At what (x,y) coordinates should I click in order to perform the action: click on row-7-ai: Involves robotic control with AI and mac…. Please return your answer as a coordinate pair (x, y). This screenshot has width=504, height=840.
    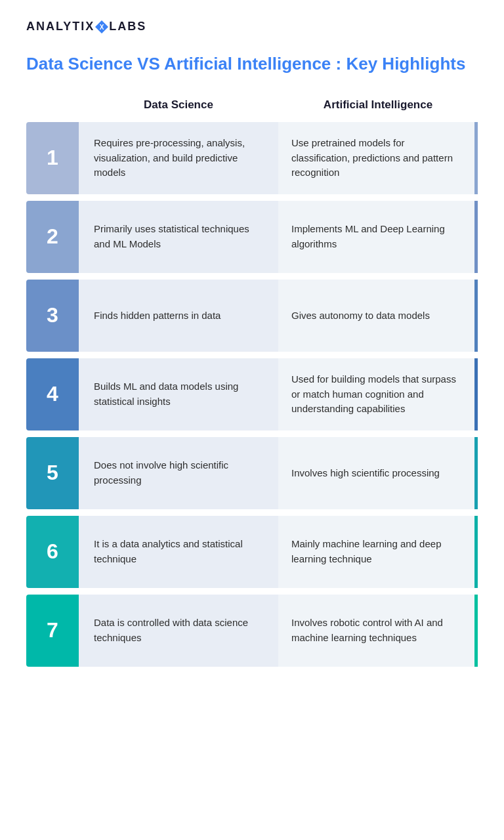
    Looking at the image, I should click on (378, 631).